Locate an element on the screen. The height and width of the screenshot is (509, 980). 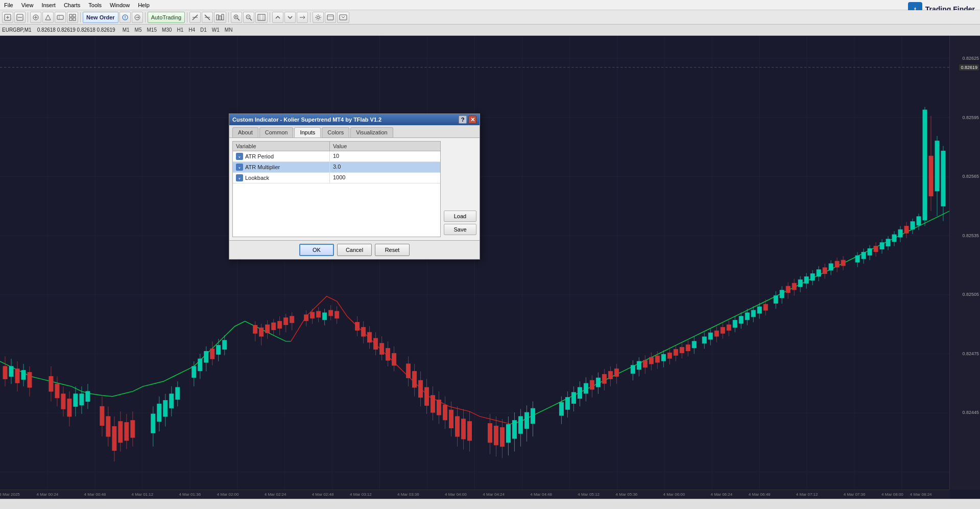
table-row-3: v Lookback 1000 is located at coordinates (337, 178).